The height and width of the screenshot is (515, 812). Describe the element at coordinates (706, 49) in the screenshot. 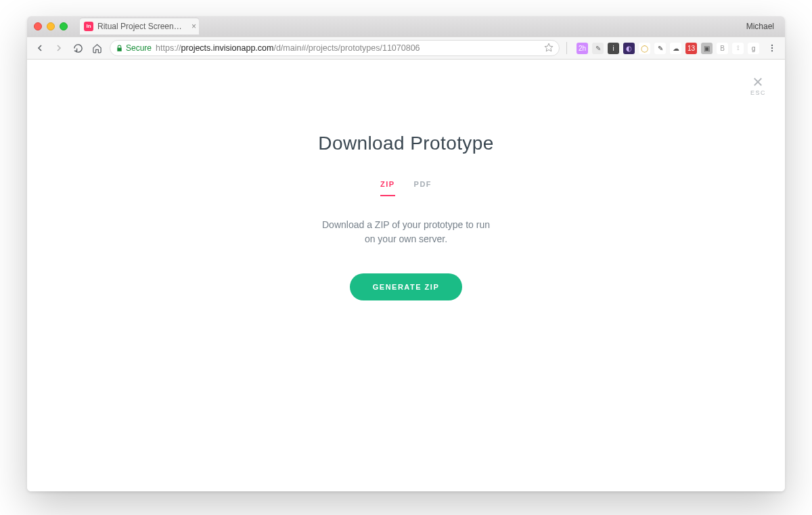

I see `ext-save: ▣` at that location.